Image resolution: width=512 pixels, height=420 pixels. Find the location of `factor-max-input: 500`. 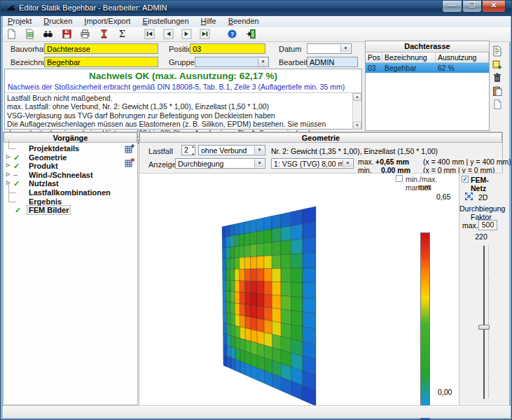

factor-max-input: 500 is located at coordinates (487, 225).